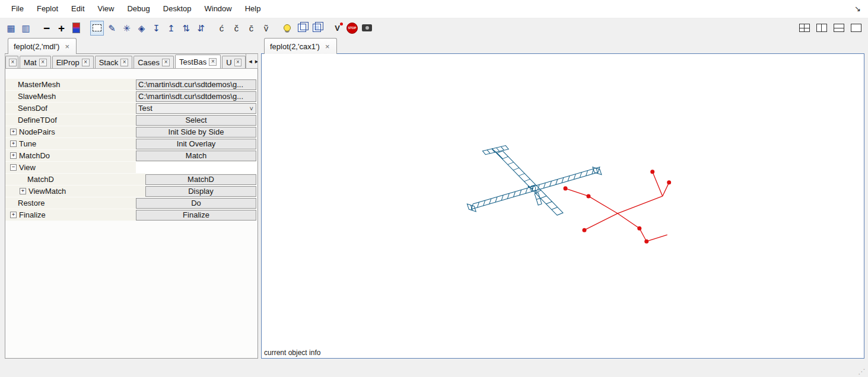 The image size is (868, 377). I want to click on node-marker-button: ✳, so click(127, 28).